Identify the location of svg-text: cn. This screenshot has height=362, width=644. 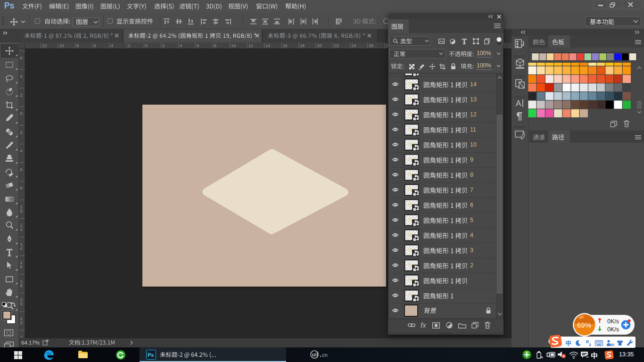
(325, 355).